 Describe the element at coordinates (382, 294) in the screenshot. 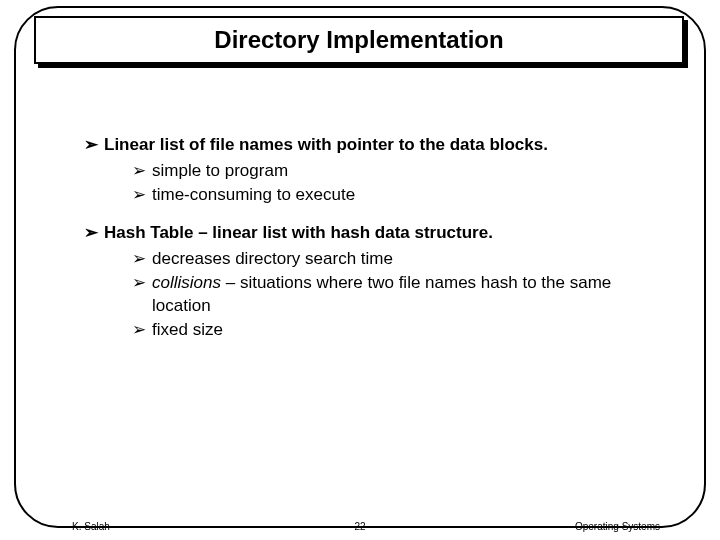

I see `bullet-2-sub-2-rest: – situations where two file names hash t…` at that location.